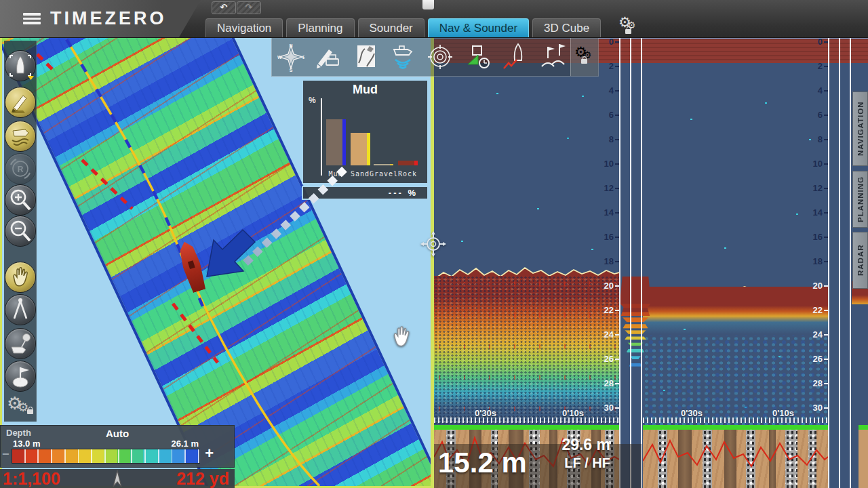  Describe the element at coordinates (810, 140) in the screenshot. I see `depth-tick-label: 8` at that location.